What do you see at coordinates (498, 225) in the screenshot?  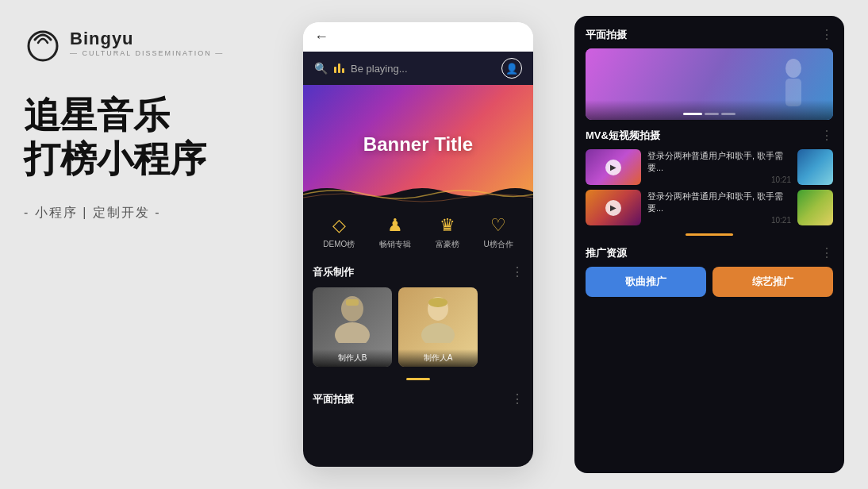 I see `collab-icon: ♡` at bounding box center [498, 225].